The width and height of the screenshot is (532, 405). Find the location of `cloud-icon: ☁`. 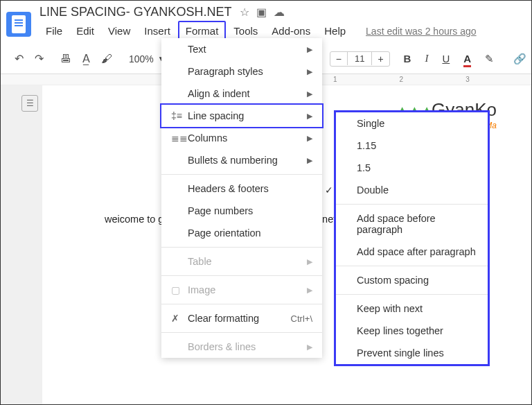

cloud-icon: ☁ is located at coordinates (279, 12).